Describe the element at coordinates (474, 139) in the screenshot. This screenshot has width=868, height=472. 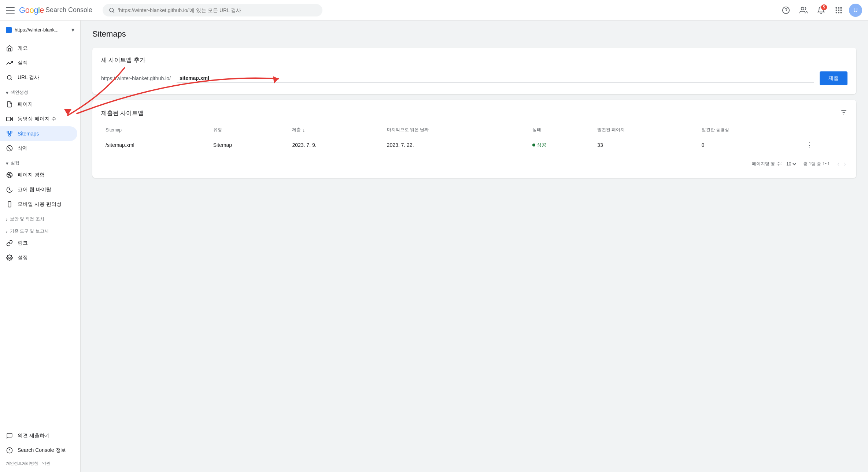
I see `sitemaps-table: Sitemap 유형 제출 ↓ 마지막으로 읽은 날짜` at that location.